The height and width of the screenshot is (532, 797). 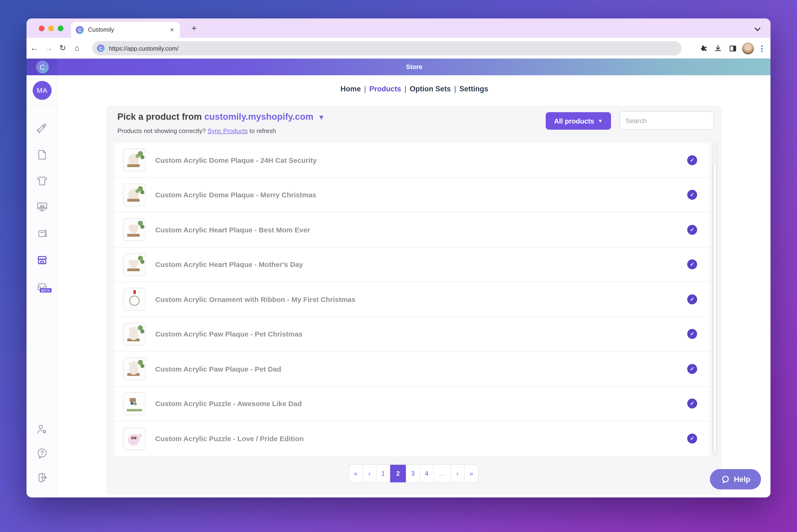 What do you see at coordinates (421, 265) in the screenshot?
I see `product-name: Custom Acrylic Heart Plaque - Mother's D…` at bounding box center [421, 265].